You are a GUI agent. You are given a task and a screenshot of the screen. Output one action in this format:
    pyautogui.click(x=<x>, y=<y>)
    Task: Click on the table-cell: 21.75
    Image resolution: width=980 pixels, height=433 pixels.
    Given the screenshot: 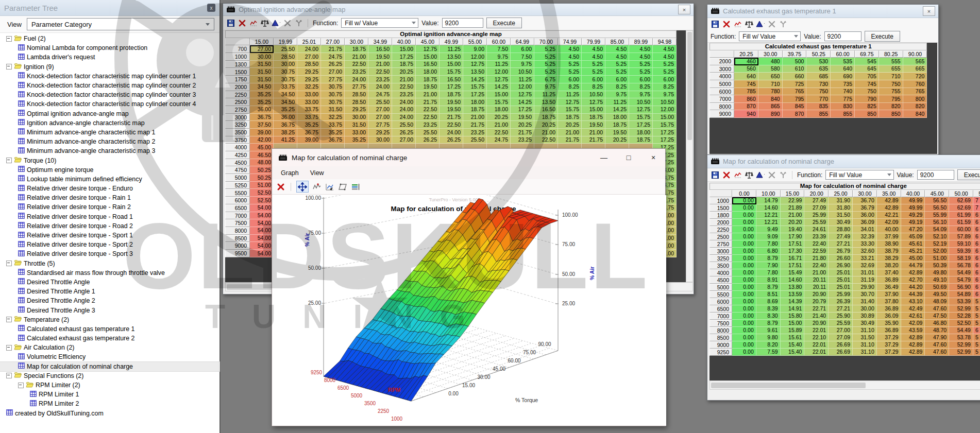 What is the action you would take?
    pyautogui.click(x=428, y=102)
    